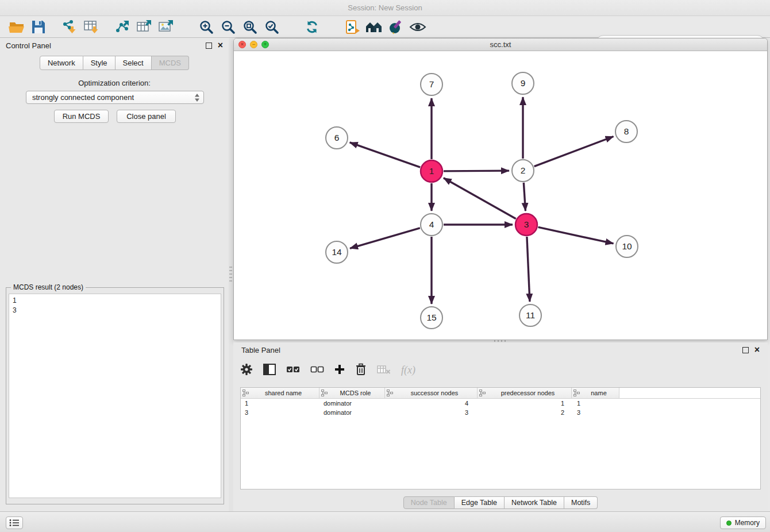 This screenshot has height=532, width=770. What do you see at coordinates (747, 523) in the screenshot?
I see `memory-label: Memory` at bounding box center [747, 523].